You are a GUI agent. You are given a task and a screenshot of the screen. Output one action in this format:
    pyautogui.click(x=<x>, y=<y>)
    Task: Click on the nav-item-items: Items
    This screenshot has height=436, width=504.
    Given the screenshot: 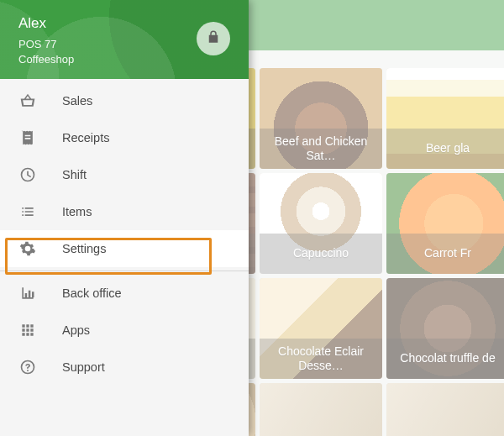 What is the action you would take?
    pyautogui.click(x=124, y=212)
    